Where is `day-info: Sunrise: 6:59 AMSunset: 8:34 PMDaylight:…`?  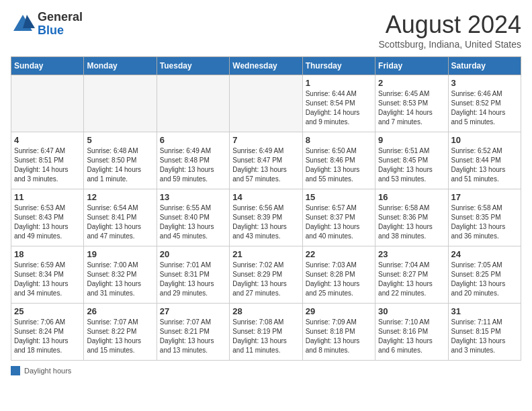 day-info: Sunrise: 6:59 AMSunset: 8:34 PMDaylight:… is located at coordinates (47, 279).